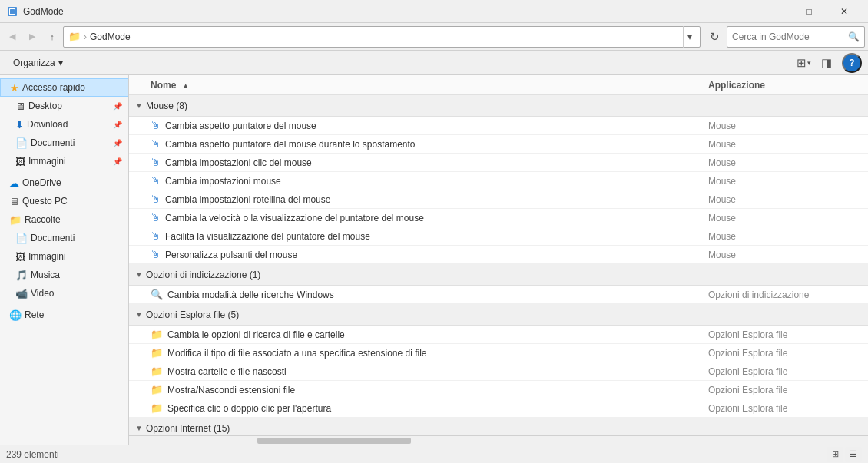 This screenshot has width=868, height=463. I want to click on row-icon-folder-0: 📁, so click(157, 335).